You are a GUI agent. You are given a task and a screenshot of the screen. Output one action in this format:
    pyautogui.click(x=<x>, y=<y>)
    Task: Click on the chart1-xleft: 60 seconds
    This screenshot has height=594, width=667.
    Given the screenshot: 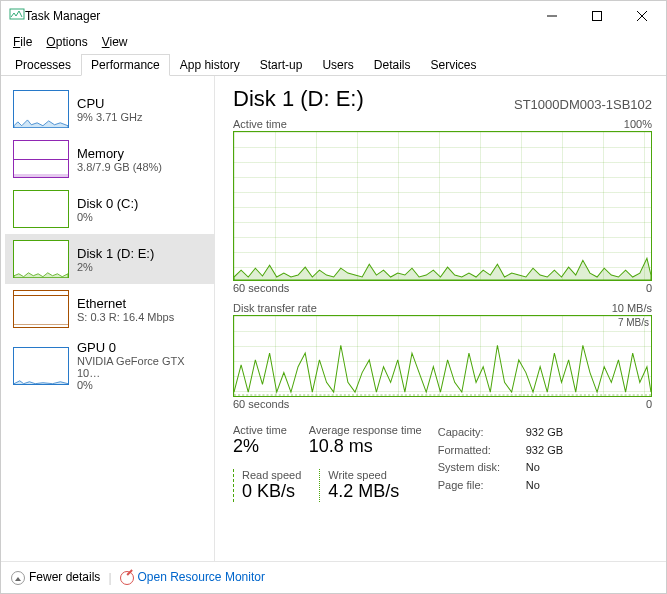 What is the action you would take?
    pyautogui.click(x=261, y=288)
    